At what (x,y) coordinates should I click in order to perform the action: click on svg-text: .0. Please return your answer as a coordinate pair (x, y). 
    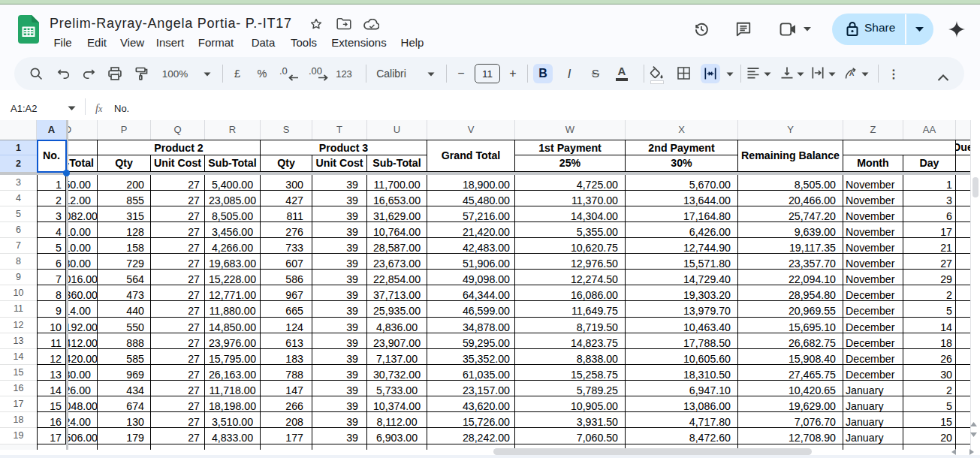
    Looking at the image, I should click on (284, 71).